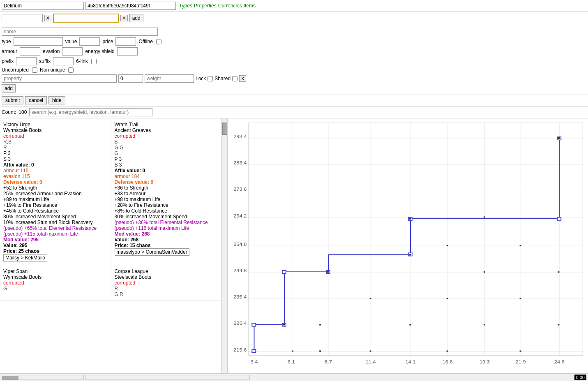 The width and height of the screenshot is (588, 391). Describe the element at coordinates (126, 42) in the screenshot. I see `price-input: 1` at that location.